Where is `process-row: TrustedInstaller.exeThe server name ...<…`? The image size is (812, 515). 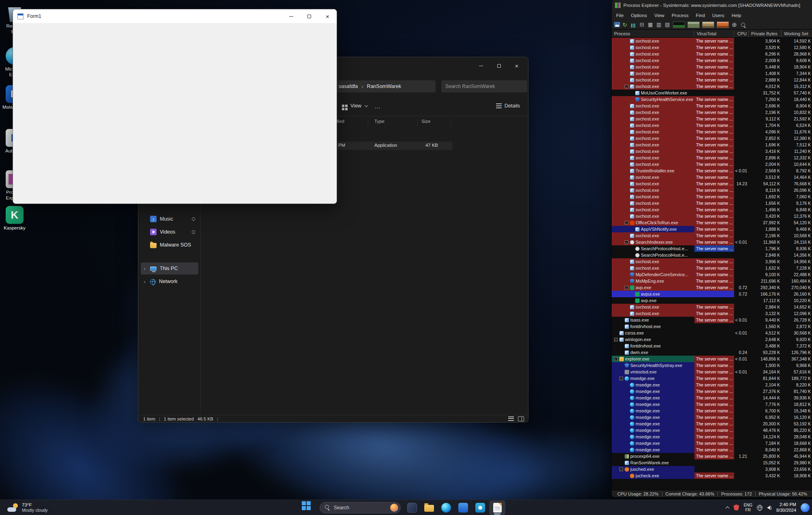
process-row: TrustedInstaller.exeThe server name ...<… is located at coordinates (712, 171).